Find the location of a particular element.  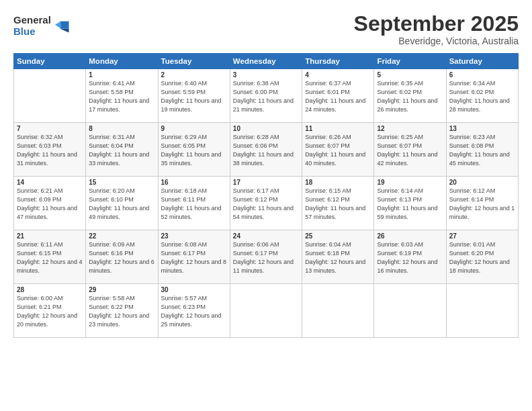

cell-info: Sunrise: 6:06 AM Sunset: 6:17 PM Dayligh… is located at coordinates (266, 258).